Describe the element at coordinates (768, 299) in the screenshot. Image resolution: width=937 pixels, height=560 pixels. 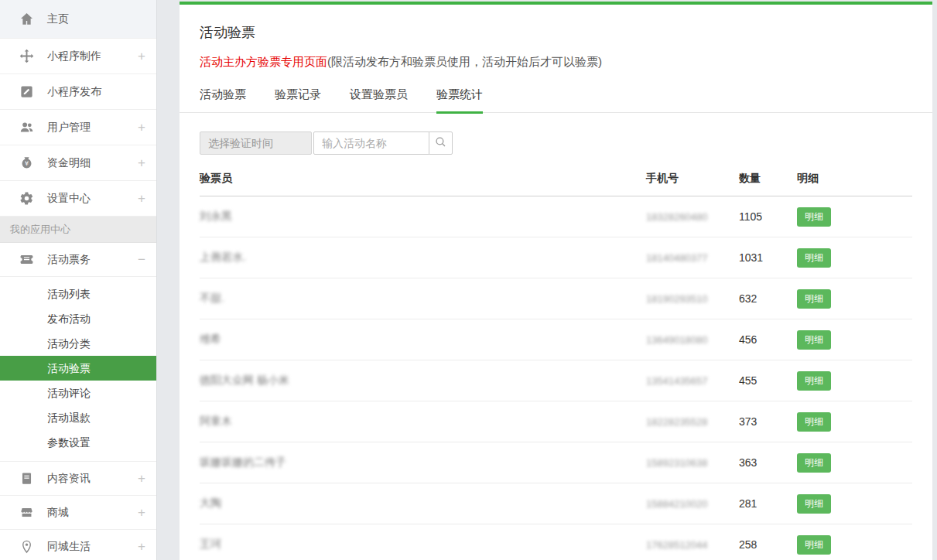
I see `count-cell: 632` at that location.